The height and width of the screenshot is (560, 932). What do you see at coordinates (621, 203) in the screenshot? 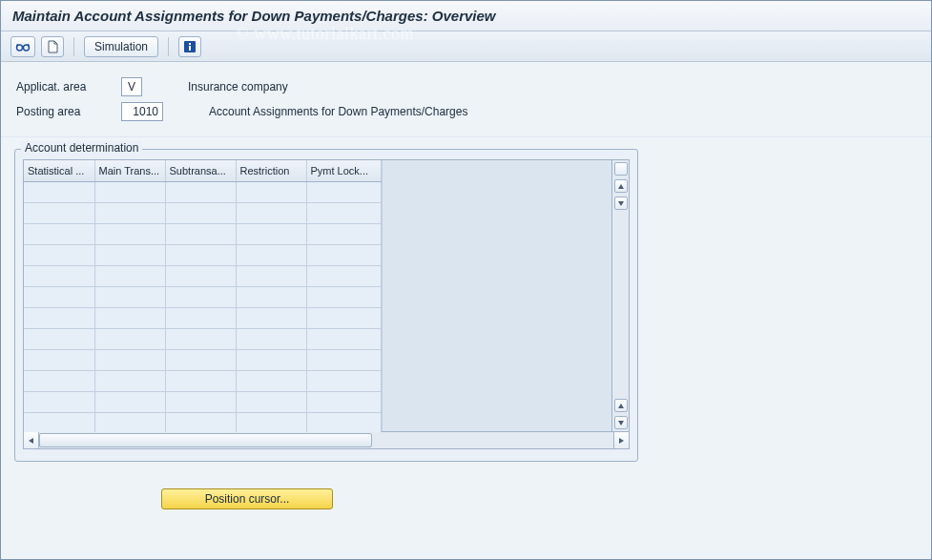
I see `scroll-down-button` at bounding box center [621, 203].